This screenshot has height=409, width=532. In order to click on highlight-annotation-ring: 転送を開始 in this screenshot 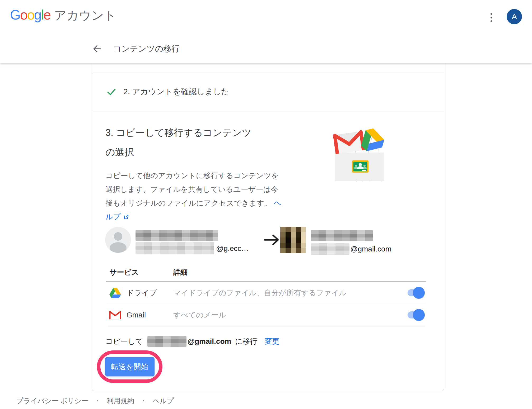, I will do `click(130, 367)`.